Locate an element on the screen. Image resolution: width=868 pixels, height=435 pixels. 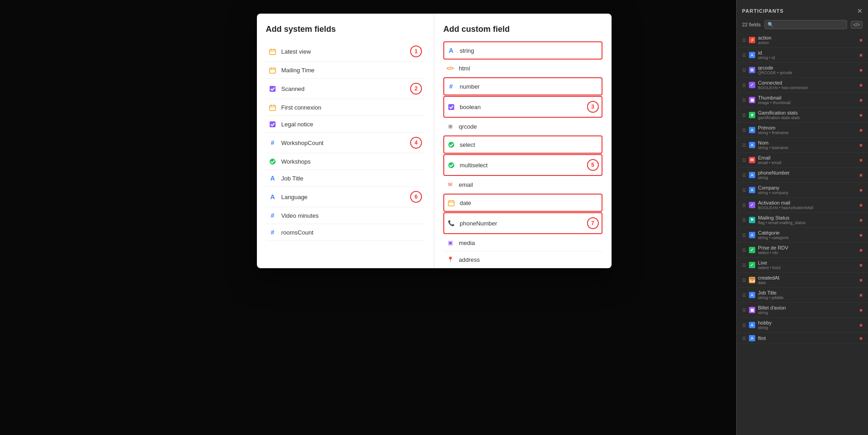
system-field-item: Workshops is located at coordinates (346, 162).